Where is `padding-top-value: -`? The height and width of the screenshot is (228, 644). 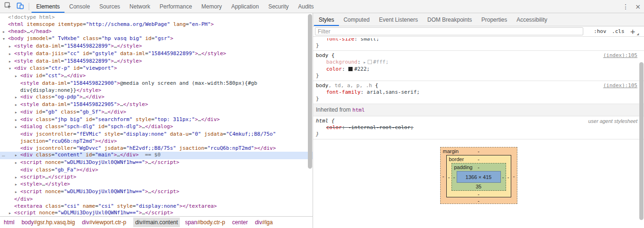
padding-top-value: - is located at coordinates (479, 167).